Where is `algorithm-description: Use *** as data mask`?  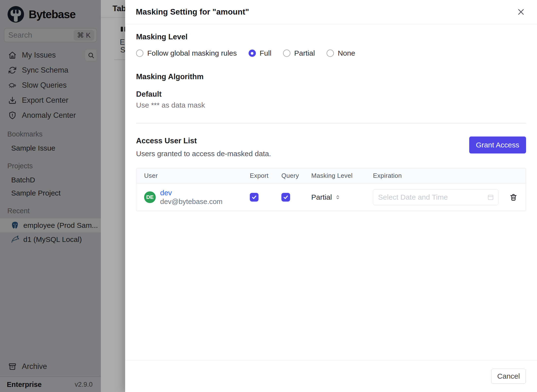 algorithm-description: Use *** as data mask is located at coordinates (331, 105).